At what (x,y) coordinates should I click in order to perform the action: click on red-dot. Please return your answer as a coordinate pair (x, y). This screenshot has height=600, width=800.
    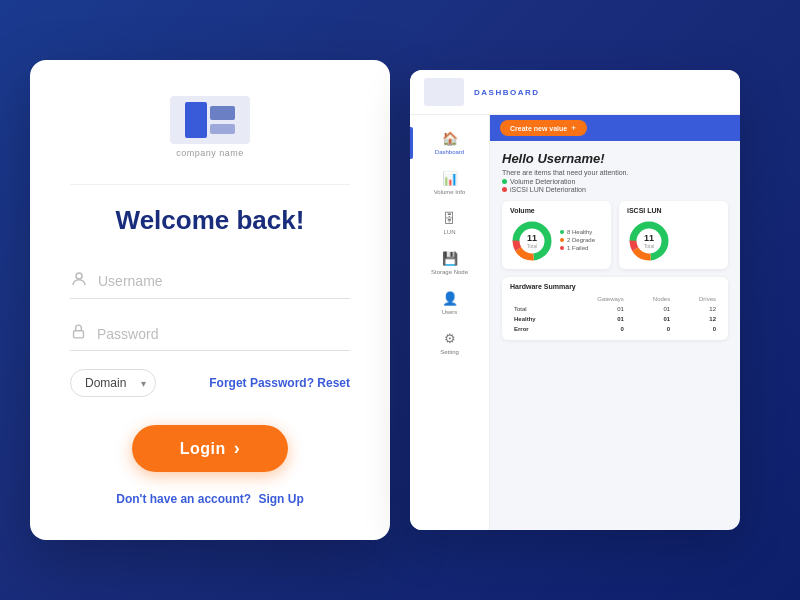
    Looking at the image, I should click on (504, 190).